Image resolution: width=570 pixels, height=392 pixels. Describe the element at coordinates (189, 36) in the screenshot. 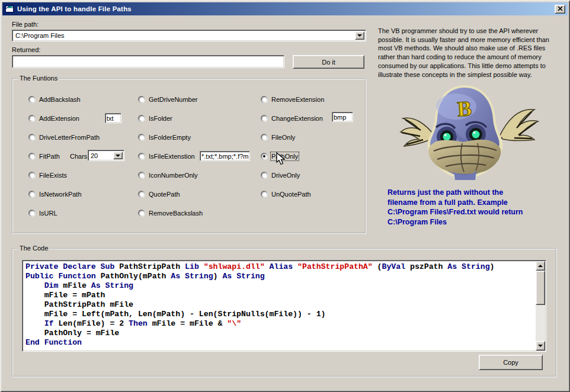

I see `file-path-combobox: C:\Program Files` at that location.